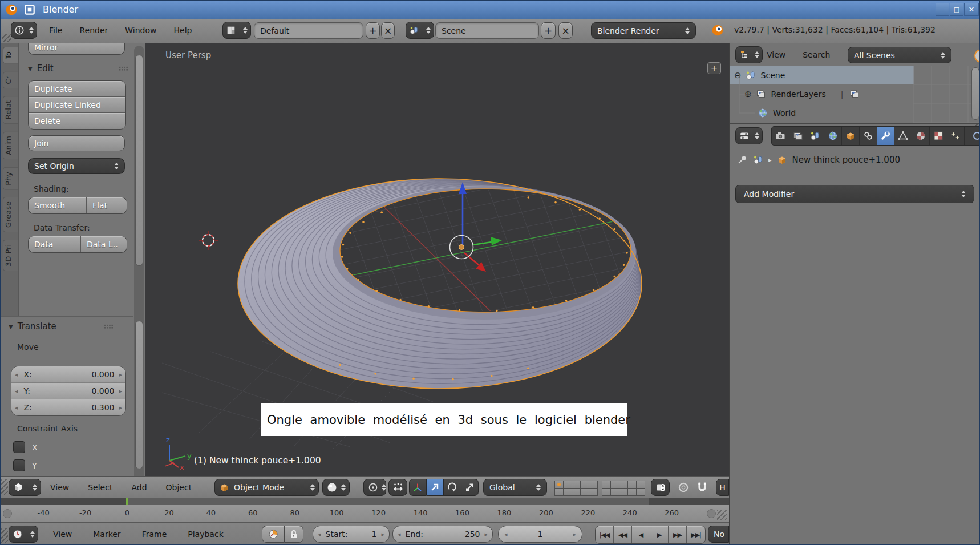 This screenshot has width=980, height=545. I want to click on titlebar: Blender — ◻ ✕, so click(490, 10).